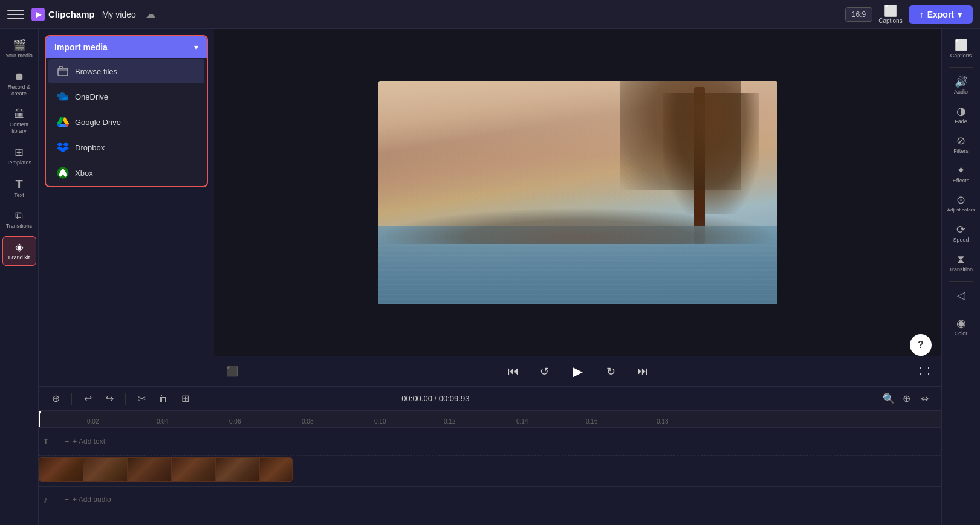 The image size is (980, 525). Describe the element at coordinates (166, 469) in the screenshot. I see `video-clip` at that location.